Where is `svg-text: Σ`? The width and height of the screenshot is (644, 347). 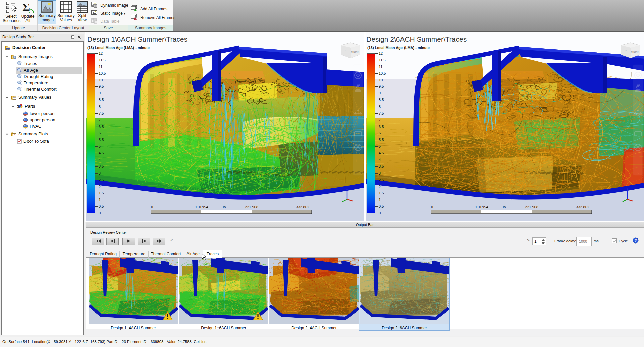
svg-text: Σ is located at coordinates (26, 7).